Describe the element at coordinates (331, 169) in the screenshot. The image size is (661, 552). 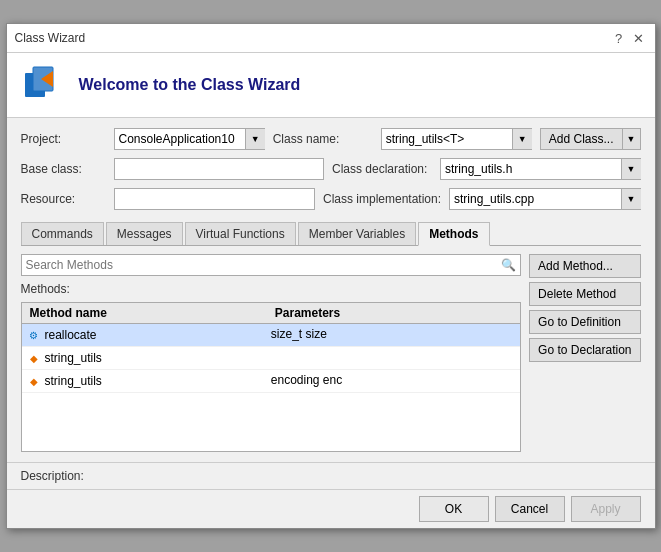
I see `baseclass-row: Base class: Class declaration: string_ut…` at that location.